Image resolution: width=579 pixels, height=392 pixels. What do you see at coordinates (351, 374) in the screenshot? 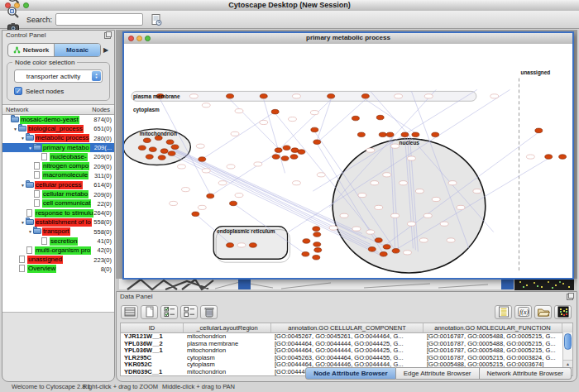
I see `tab-node-attribute-browser: Node Attribute Browser` at bounding box center [351, 374].